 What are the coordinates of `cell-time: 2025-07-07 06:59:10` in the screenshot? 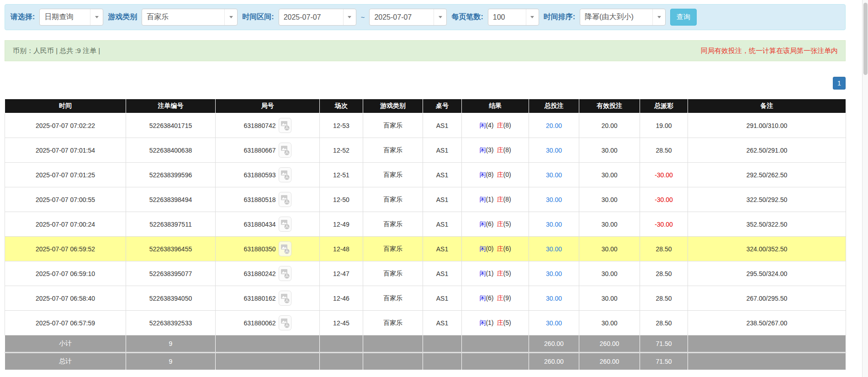 It's located at (66, 274).